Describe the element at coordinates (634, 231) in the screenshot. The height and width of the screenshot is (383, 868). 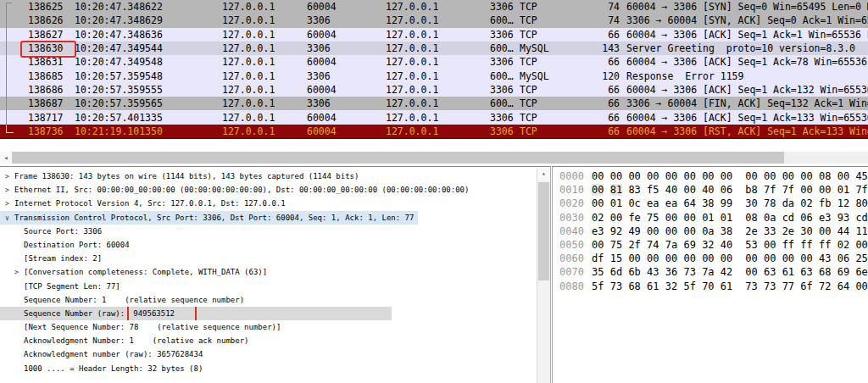
I see `hex-byte: 49` at that location.